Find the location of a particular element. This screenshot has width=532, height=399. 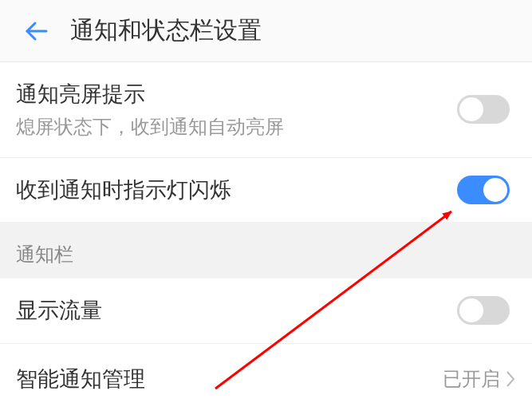

setting-text: 显示流量 is located at coordinates (59, 311).